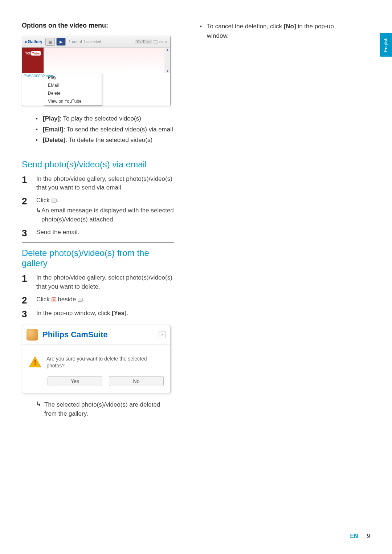 The height and width of the screenshot is (554, 392). What do you see at coordinates (50, 42) in the screenshot?
I see `photo-tab-icon: ▦` at bounding box center [50, 42].